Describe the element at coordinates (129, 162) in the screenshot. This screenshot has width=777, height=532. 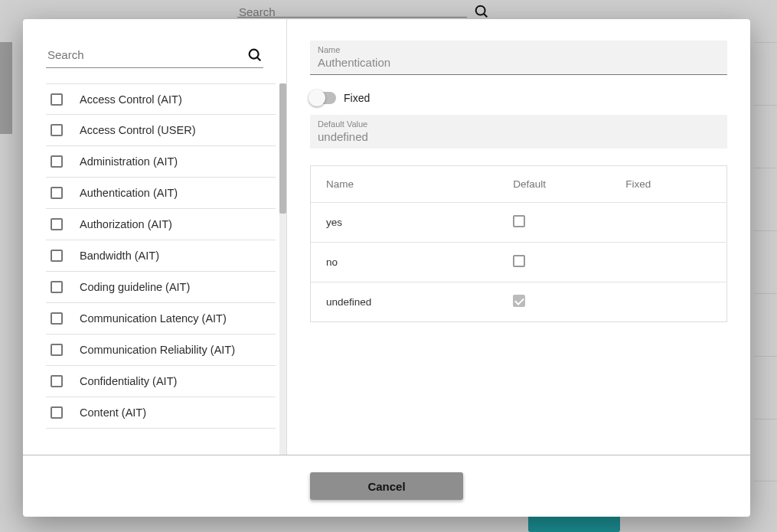
I see `list-item-label: Administration (AIT)` at that location.